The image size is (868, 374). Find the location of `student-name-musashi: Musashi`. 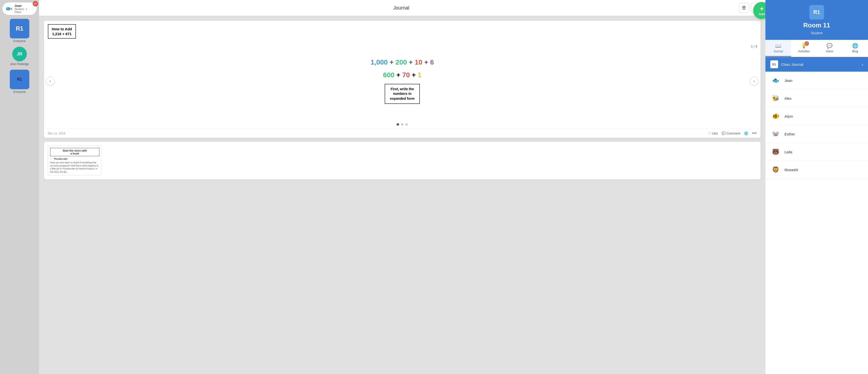

student-name-musashi: Musashi is located at coordinates (791, 170).